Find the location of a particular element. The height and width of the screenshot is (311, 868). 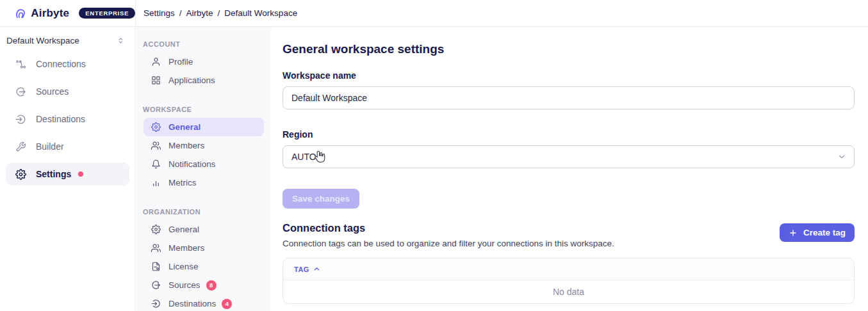

sidebar-item-sources: Sources is located at coordinates (68, 92).